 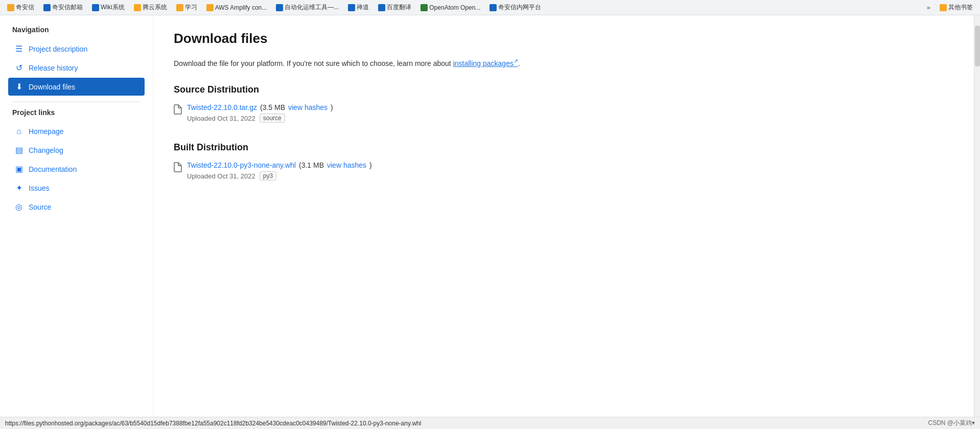 I want to click on sidebar-item-label: Changelog, so click(x=46, y=150).